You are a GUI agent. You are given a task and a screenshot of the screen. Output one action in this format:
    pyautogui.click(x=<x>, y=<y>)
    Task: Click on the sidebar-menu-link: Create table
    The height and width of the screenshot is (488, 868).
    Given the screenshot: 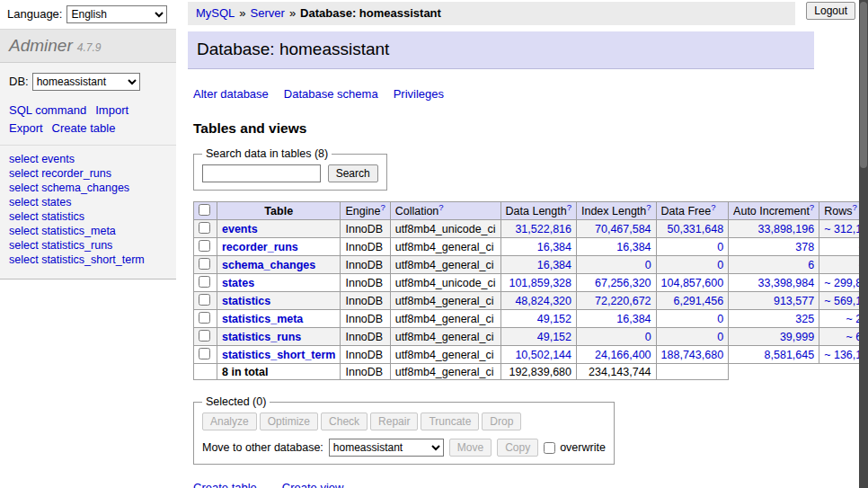 What is the action you would take?
    pyautogui.click(x=84, y=129)
    